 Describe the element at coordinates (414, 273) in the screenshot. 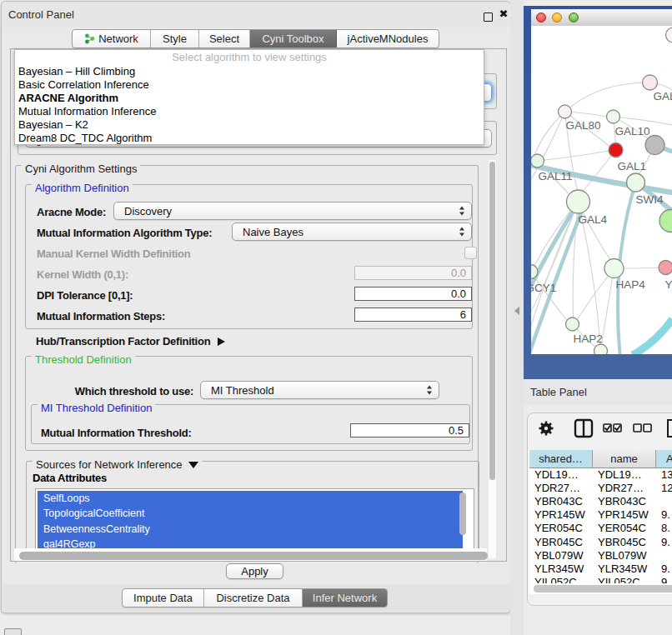

I see `kernel-width-field: 0.0` at that location.